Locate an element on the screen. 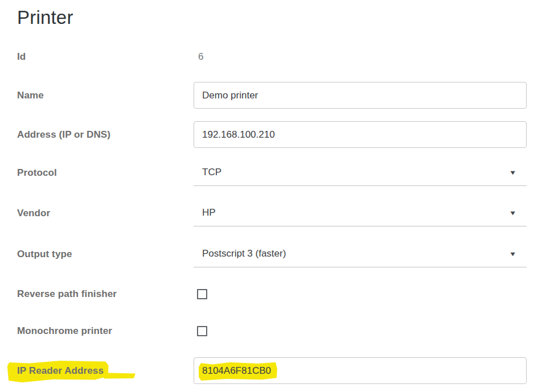 This screenshot has height=392, width=554. name-input is located at coordinates (360, 96).